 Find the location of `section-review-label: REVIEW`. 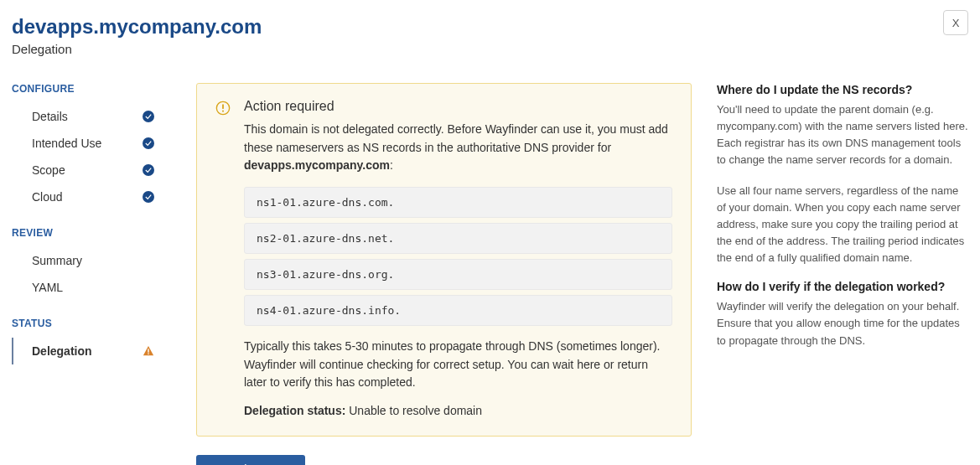

section-review-label: REVIEW is located at coordinates (104, 233).